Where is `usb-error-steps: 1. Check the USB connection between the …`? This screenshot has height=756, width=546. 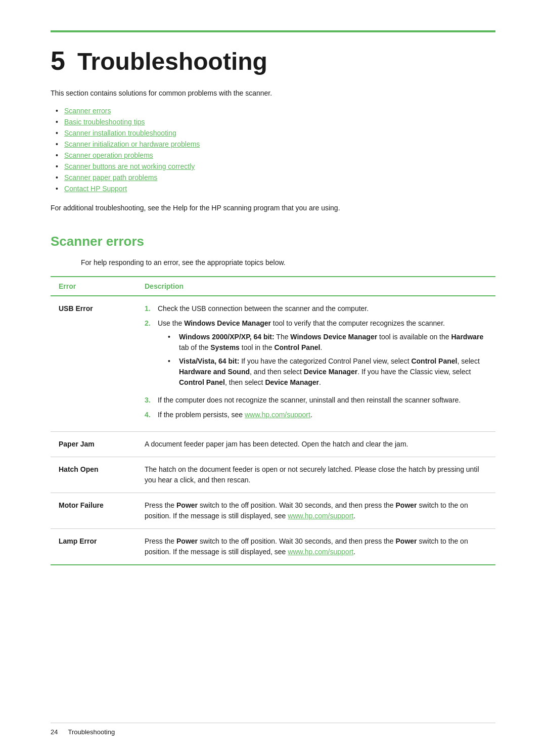 usb-error-steps: 1. Check the USB connection between the … is located at coordinates (316, 362).